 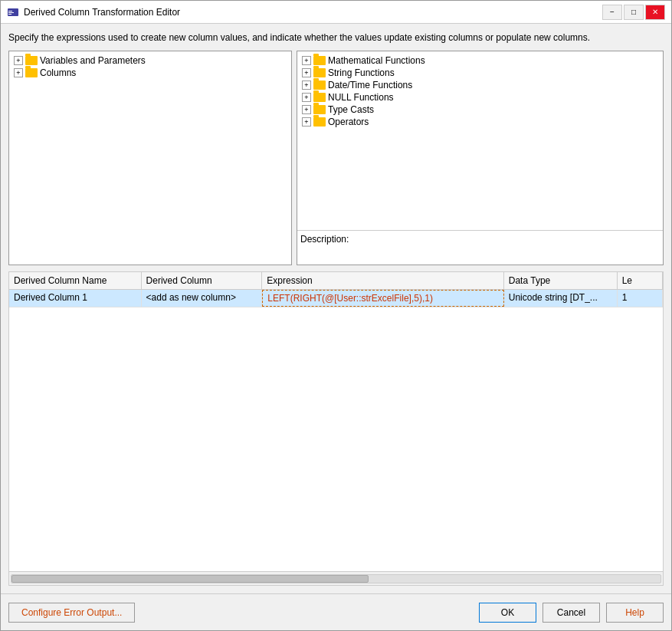 What do you see at coordinates (362, 73) in the screenshot?
I see `string-label: String Functions` at bounding box center [362, 73].